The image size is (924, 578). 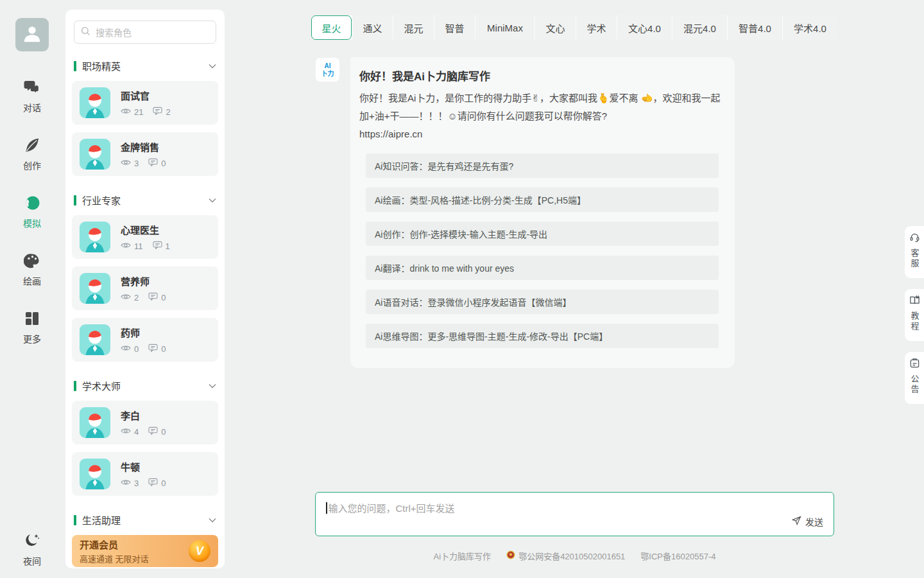 What do you see at coordinates (915, 259) in the screenshot?
I see `float-label: 客服` at bounding box center [915, 259].